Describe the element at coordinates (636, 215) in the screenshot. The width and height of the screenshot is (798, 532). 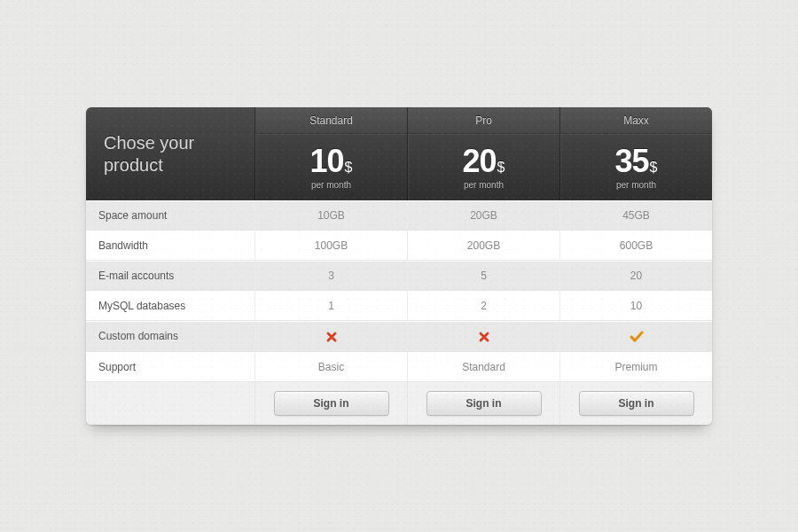
I see `feature-cell: 45GB` at that location.